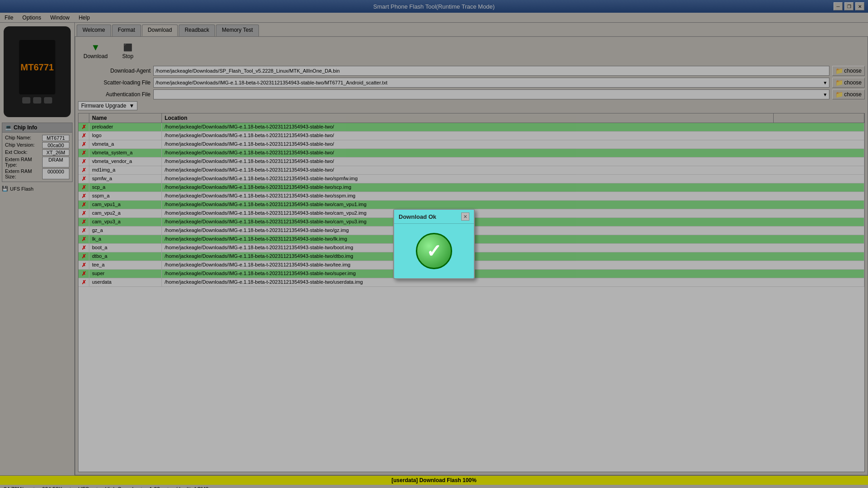 The height and width of the screenshot is (488, 868). I want to click on modal-title: Download Ok, so click(417, 217).